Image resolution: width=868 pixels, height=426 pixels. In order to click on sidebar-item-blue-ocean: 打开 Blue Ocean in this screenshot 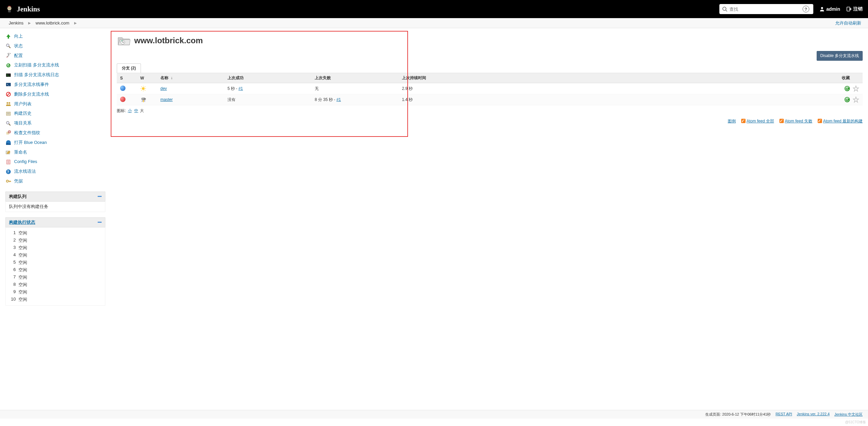, I will do `click(55, 143)`.